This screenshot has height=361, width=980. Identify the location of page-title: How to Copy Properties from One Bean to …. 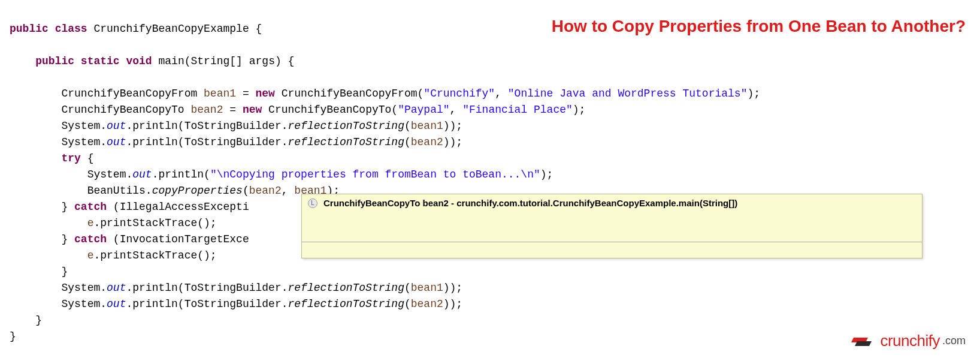
(758, 26).